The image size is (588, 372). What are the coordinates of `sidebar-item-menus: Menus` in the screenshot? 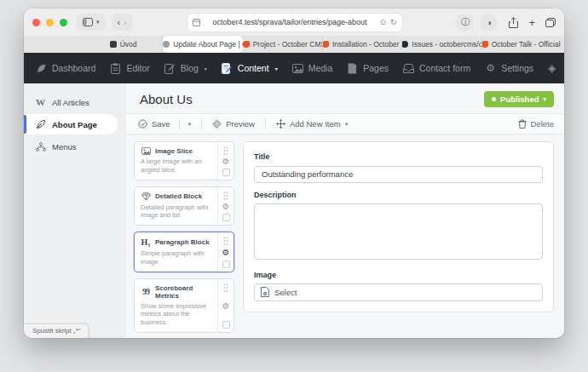 It's located at (75, 146).